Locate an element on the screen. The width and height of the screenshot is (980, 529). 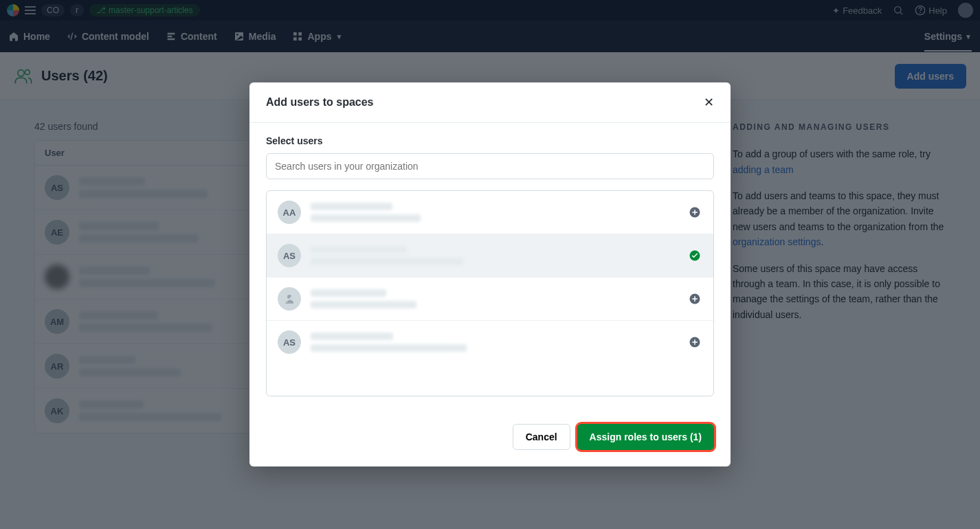
select-users-label: Select users is located at coordinates (490, 141).